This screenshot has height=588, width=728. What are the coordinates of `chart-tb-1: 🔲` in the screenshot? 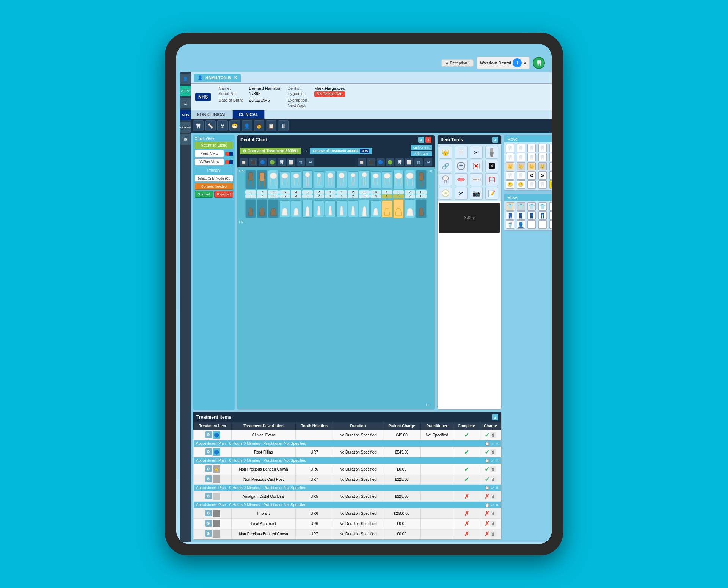 It's located at (244, 162).